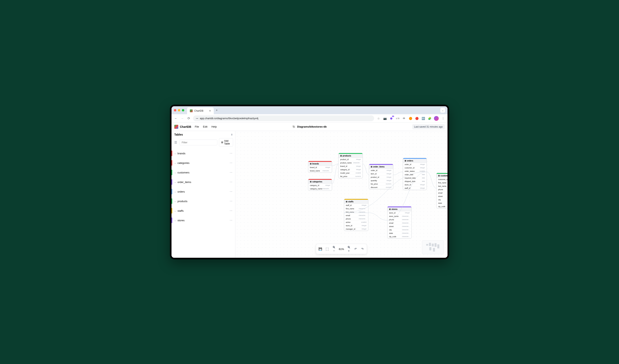  What do you see at coordinates (334, 249) in the screenshot?
I see `zoom-out-button: 🔍︎−` at bounding box center [334, 249].